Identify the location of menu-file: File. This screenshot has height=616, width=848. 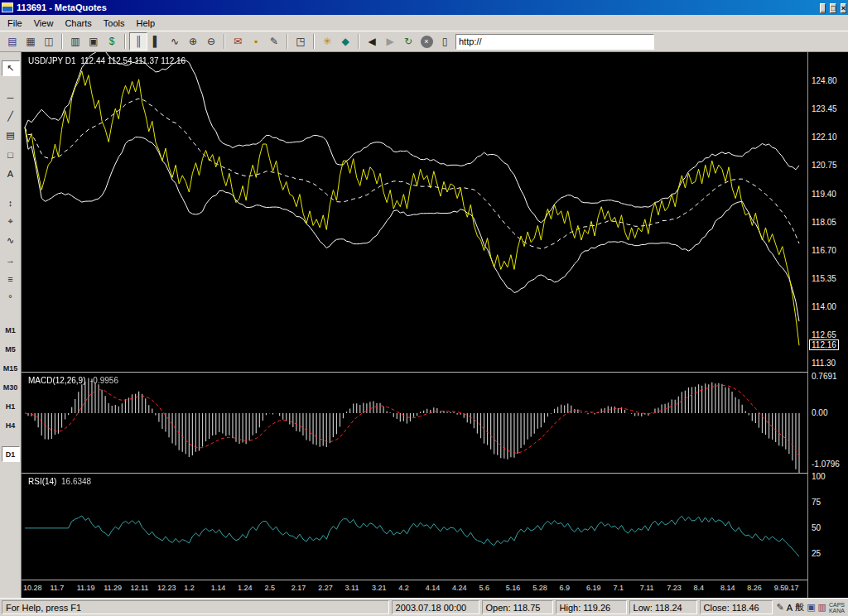
(15, 23).